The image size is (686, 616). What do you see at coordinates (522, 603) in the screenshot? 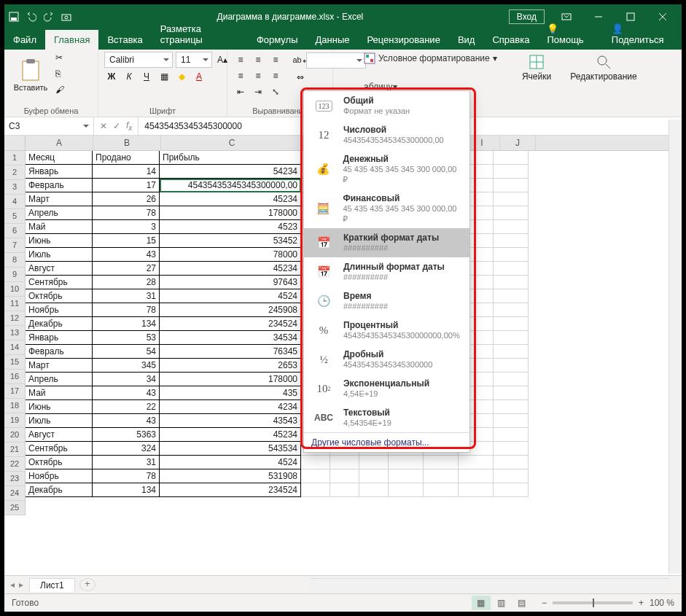
I see `view-page-break-icon: ▤` at bounding box center [522, 603].